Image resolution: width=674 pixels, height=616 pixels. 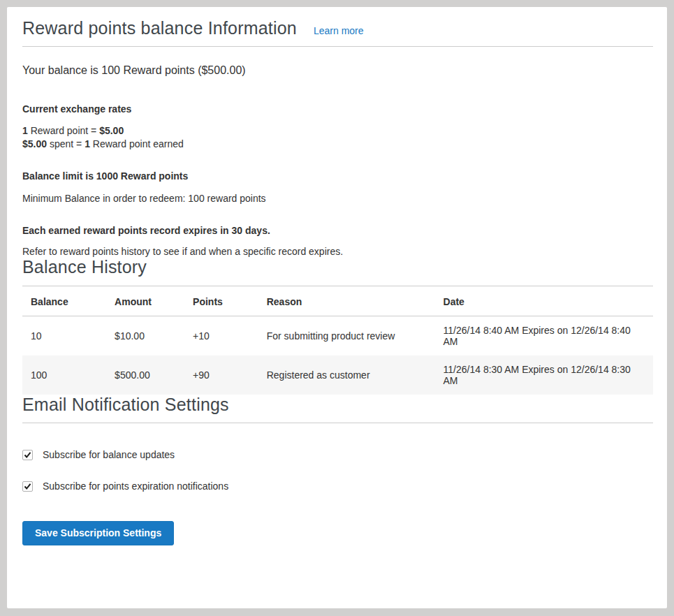 I want to click on minimum-balance-text: Minimum Balance in order to redeem: 100 …, so click(x=338, y=198).